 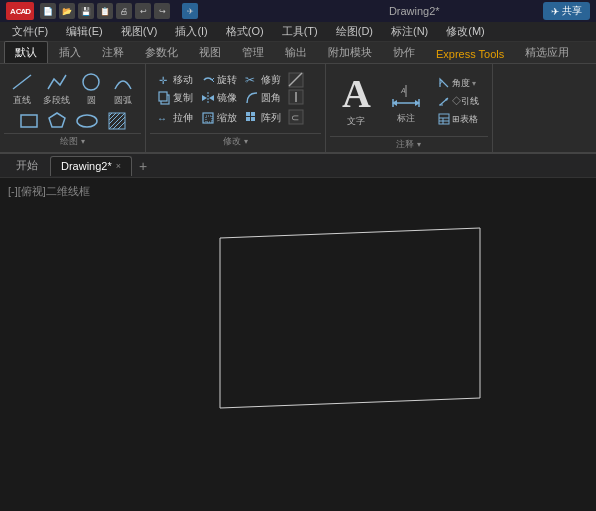 I want to click on share-icon: ✈, so click(x=555, y=12).